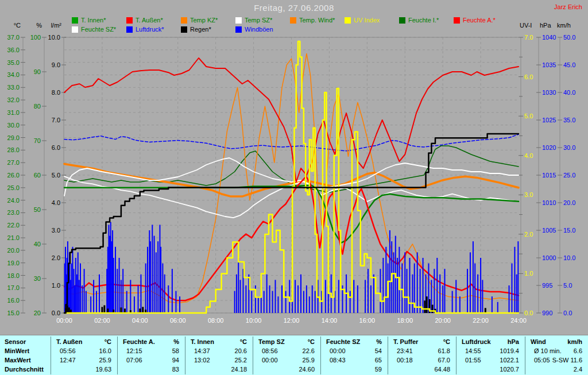 The width and height of the screenshot is (588, 375). Describe the element at coordinates (528, 234) in the screenshot. I see `axis-tick-label-uv: 2.0` at that location.